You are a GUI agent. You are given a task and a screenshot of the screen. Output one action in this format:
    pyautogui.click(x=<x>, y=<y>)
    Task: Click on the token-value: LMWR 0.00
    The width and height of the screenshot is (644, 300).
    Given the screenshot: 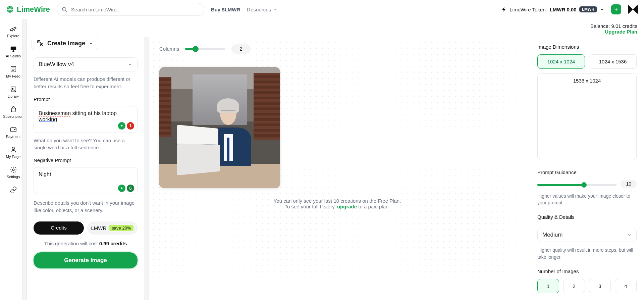 What is the action you would take?
    pyautogui.click(x=563, y=9)
    